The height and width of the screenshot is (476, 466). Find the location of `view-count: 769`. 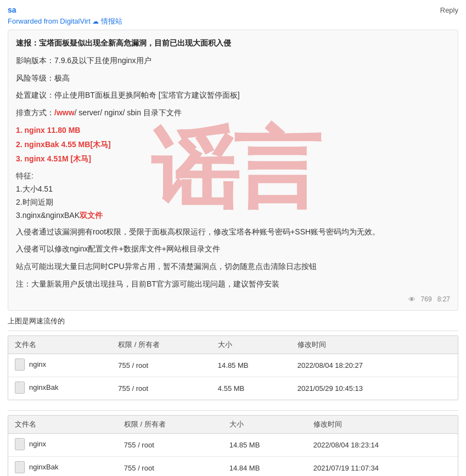

view-count: 769 is located at coordinates (426, 299).